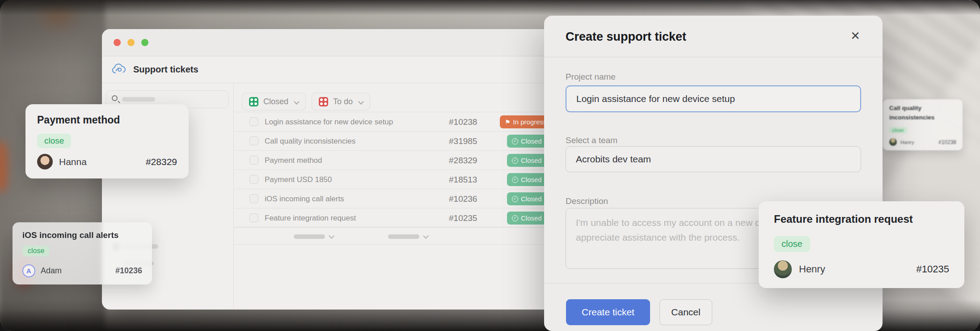  I want to click on traffic-light-close, so click(117, 42).